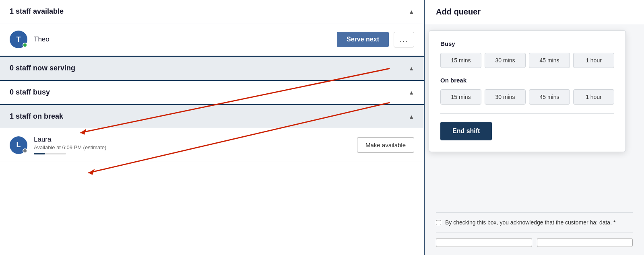 This screenshot has height=255, width=644. I want to click on break-label: On break, so click(527, 80).